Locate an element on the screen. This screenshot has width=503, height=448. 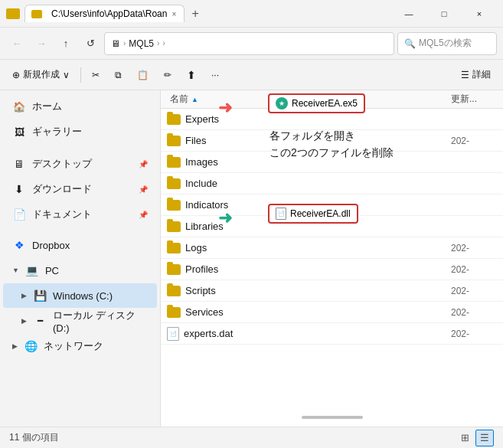
new-icon: ⊕ is located at coordinates (16, 75).